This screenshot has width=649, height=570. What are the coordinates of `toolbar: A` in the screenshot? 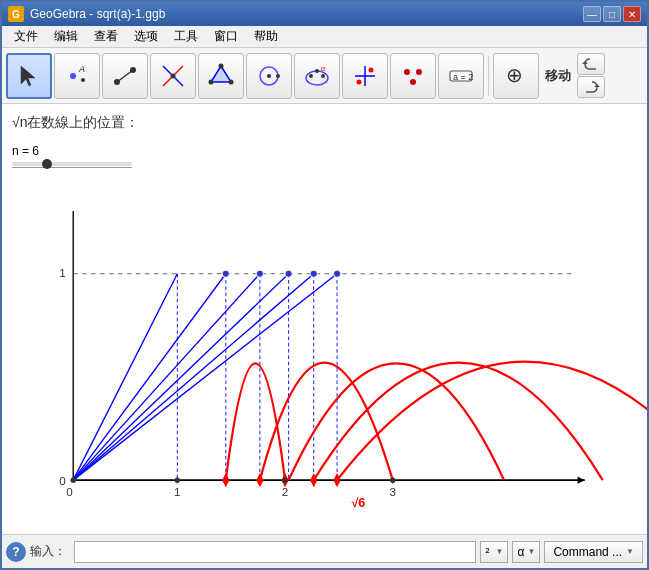 It's located at (324, 76).